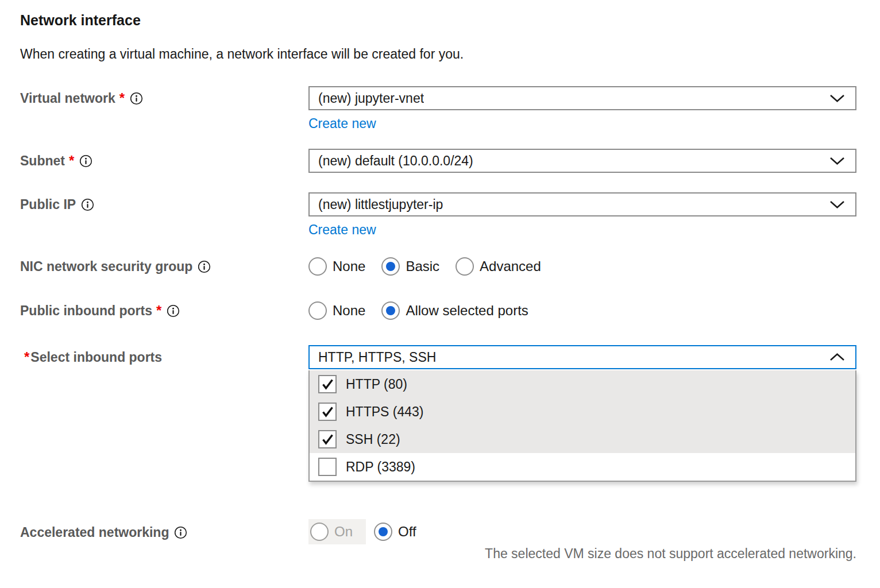 This screenshot has width=880, height=588. What do you see at coordinates (396, 161) in the screenshot?
I see `subnet-value: (new) default (10.0.0.0/24)` at bounding box center [396, 161].